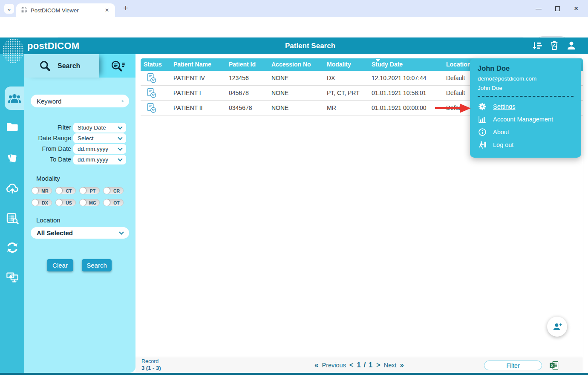 This screenshot has height=375, width=588. Describe the element at coordinates (247, 65) in the screenshot. I see `column-header-patient-id: Patient Id` at that location.